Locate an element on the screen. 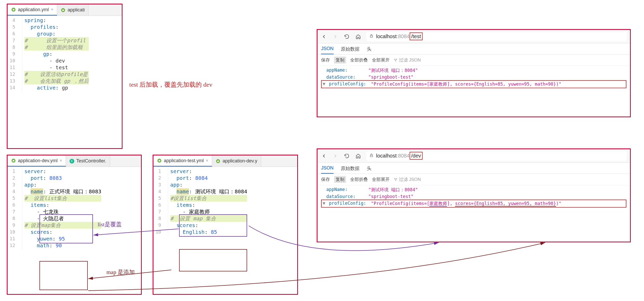 The image size is (644, 301). tabbar: application-test.yml × application-dev.y is located at coordinates (225, 161).